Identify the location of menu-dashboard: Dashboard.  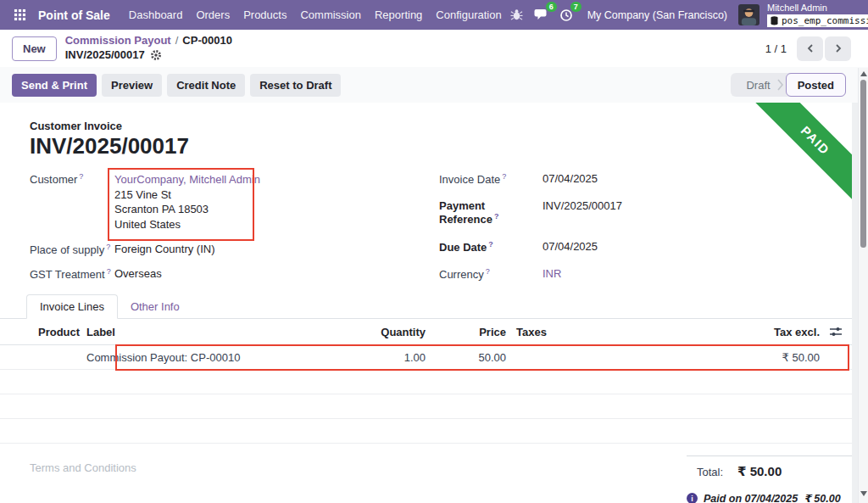
(156, 15).